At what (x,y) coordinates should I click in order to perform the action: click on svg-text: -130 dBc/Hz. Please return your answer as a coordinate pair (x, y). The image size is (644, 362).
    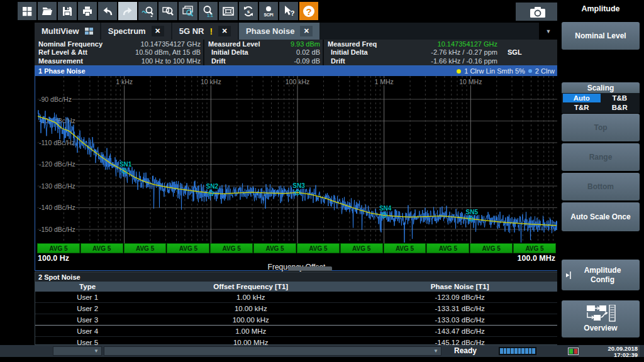
    Looking at the image, I should click on (57, 186).